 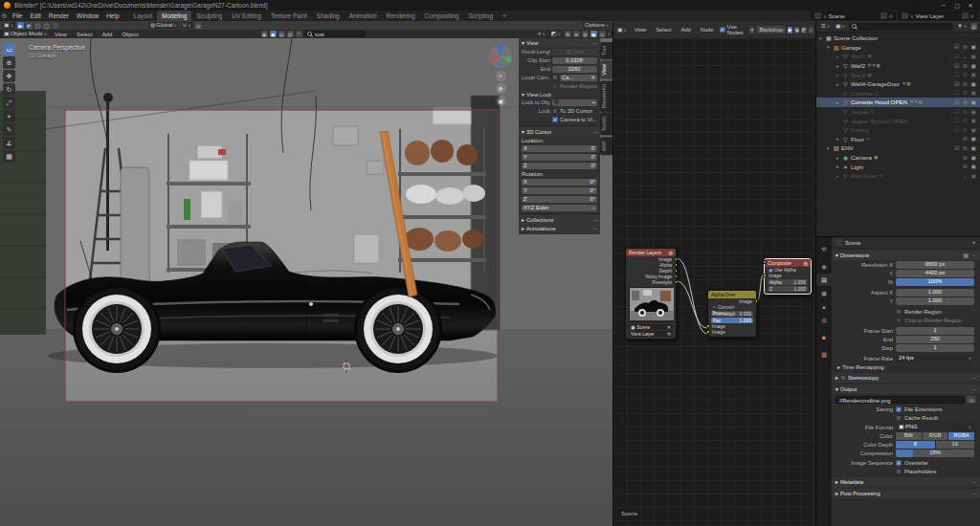 What do you see at coordinates (848, 147) in the screenshot?
I see `object-name: ENV` at bounding box center [848, 147].